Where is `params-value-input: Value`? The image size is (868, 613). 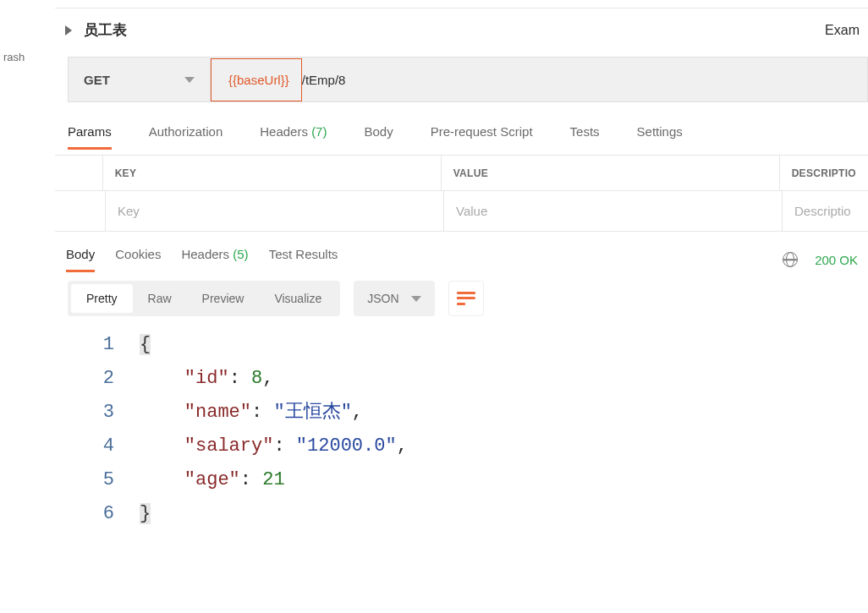 params-value-input: Value is located at coordinates (613, 211).